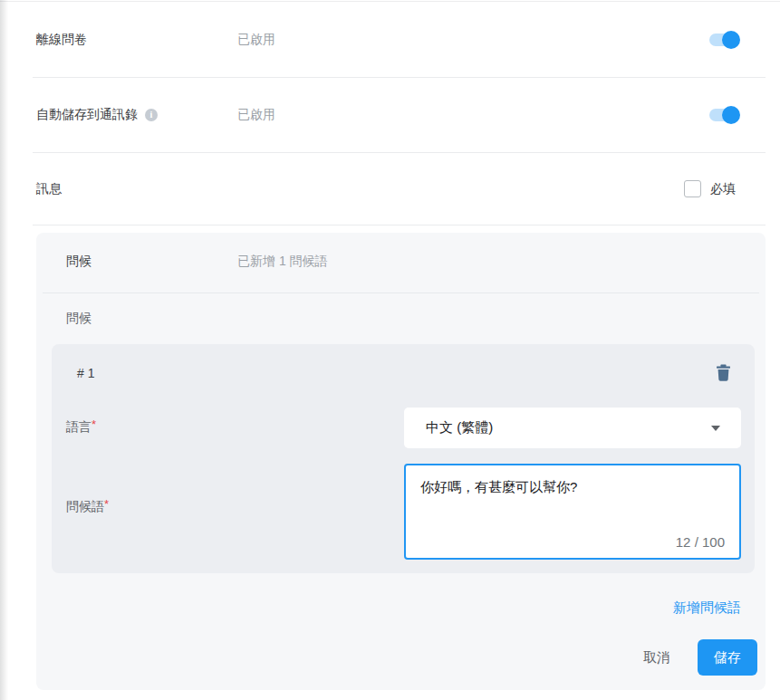  Describe the element at coordinates (723, 40) in the screenshot. I see `offline-survey-toggle` at that location.